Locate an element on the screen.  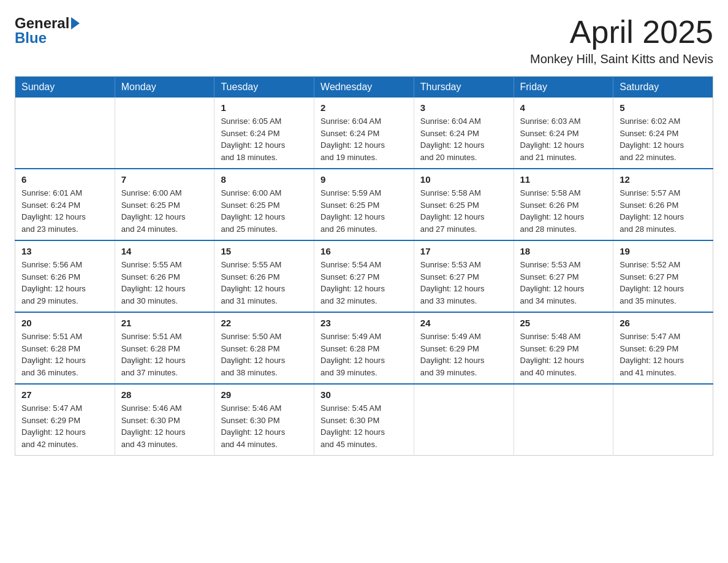
day-info: Sunrise: 5:48 AMSunset: 6:29 PMDaylight:… is located at coordinates (553, 354).